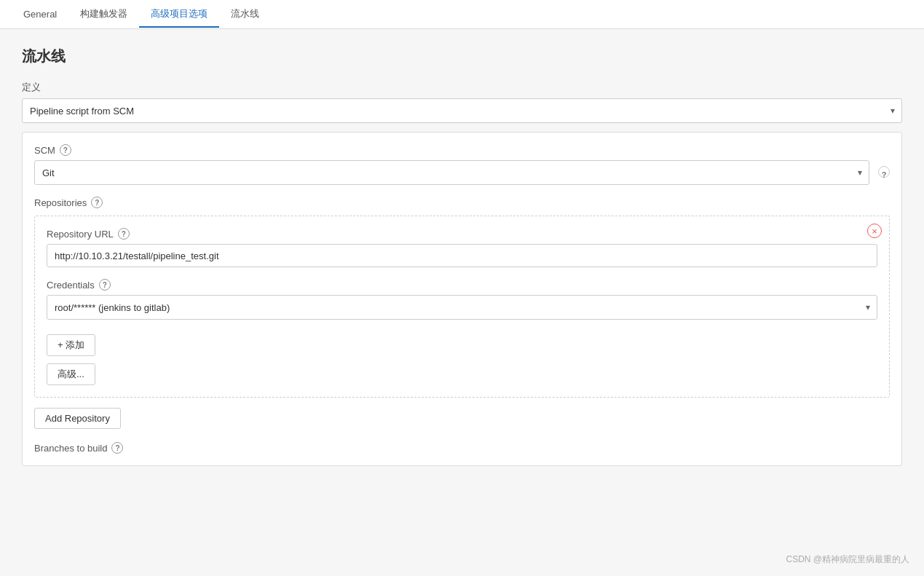  I want to click on tab-bar: General 构建触发器 高级项目选项 流水线, so click(462, 15).